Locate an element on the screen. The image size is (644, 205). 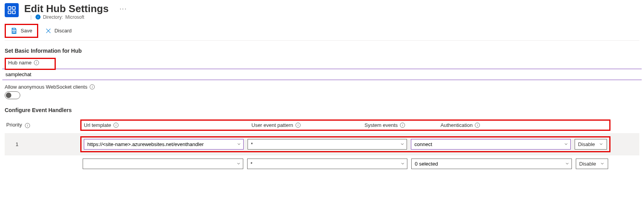
resource-logo-icon is located at coordinates (12, 10).